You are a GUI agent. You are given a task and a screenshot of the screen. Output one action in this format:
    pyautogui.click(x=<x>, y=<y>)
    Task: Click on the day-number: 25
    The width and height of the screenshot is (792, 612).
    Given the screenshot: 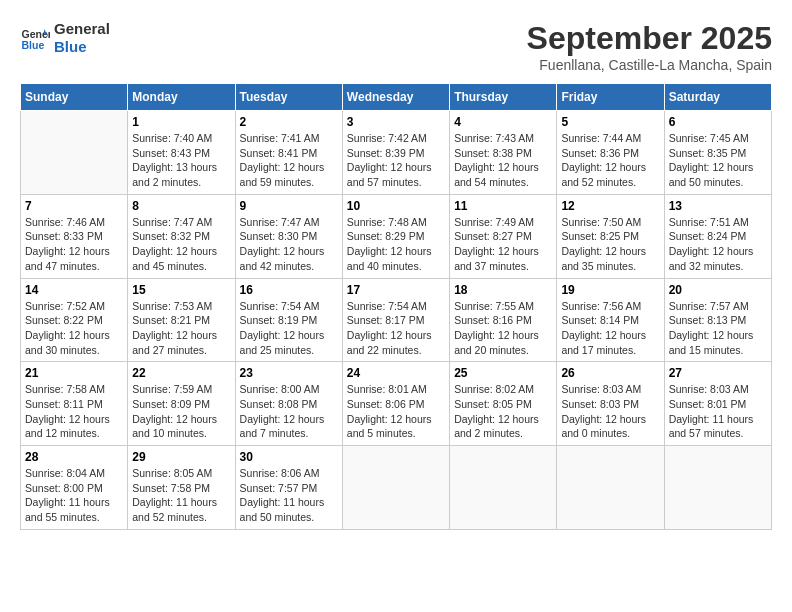 What is the action you would take?
    pyautogui.click(x=503, y=373)
    